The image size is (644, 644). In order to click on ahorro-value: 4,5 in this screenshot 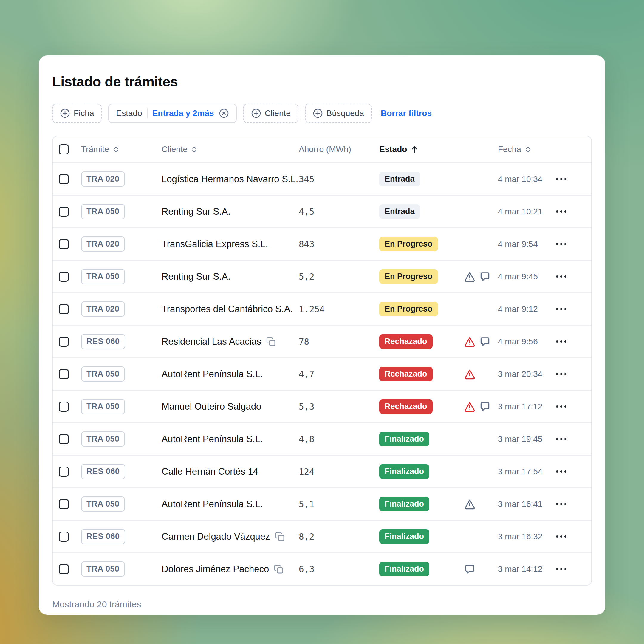, I will do `click(307, 212)`.